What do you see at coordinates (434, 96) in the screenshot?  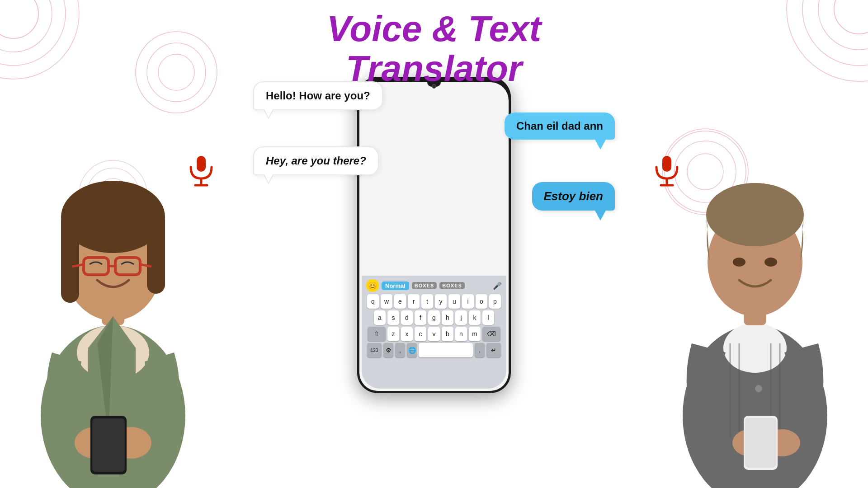 I see `bubble-row-1: Hello! How are you?` at bounding box center [434, 96].